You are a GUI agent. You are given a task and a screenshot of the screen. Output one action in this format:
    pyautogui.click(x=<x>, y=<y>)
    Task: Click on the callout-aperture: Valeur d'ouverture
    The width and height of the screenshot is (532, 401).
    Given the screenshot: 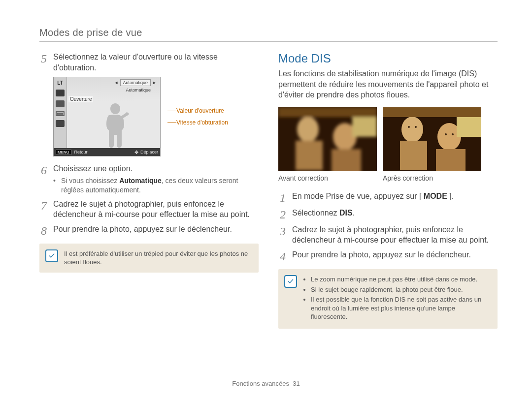 What is the action you would take?
    pyautogui.click(x=200, y=111)
    